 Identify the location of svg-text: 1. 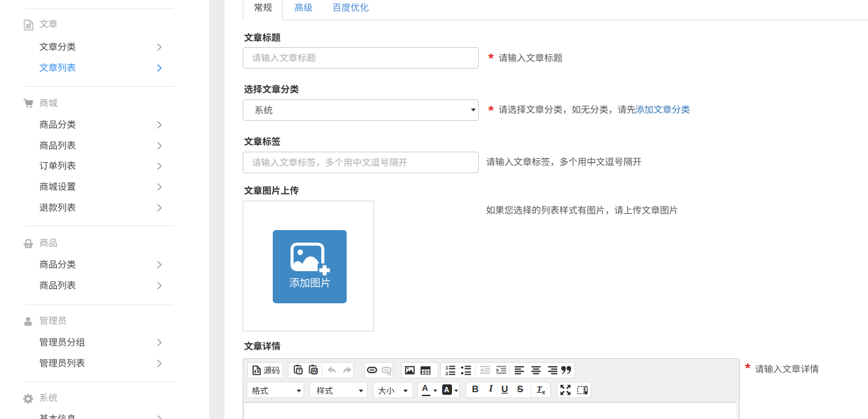
(447, 367).